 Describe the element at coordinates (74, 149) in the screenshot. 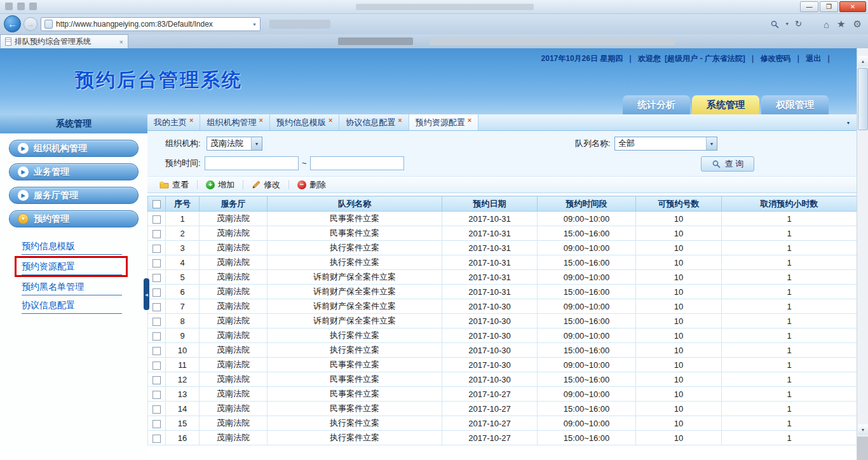

I see `sidebar-item-org-management: ▶ 组织机构管理` at that location.